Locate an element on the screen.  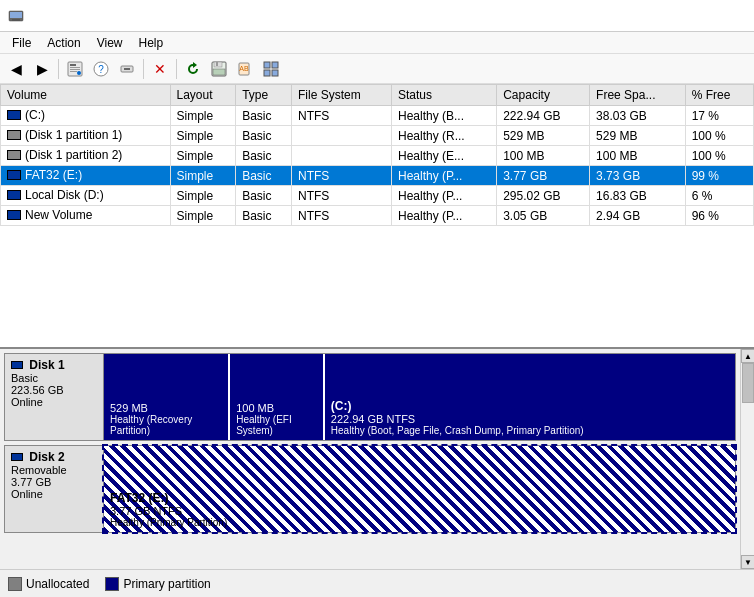
cell-percentfree: 17 % is located at coordinates (719, 116).